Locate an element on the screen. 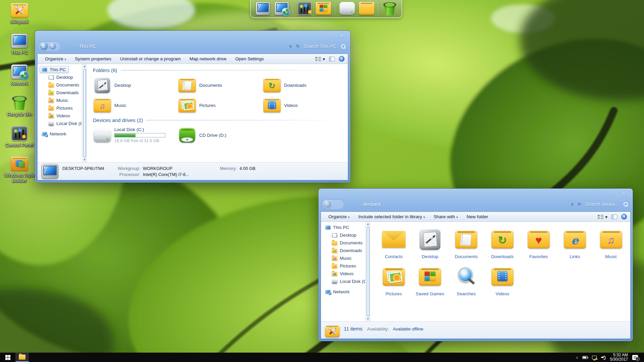 The height and width of the screenshot is (362, 644). breadcrumb: › skinpack is located at coordinates (370, 204).